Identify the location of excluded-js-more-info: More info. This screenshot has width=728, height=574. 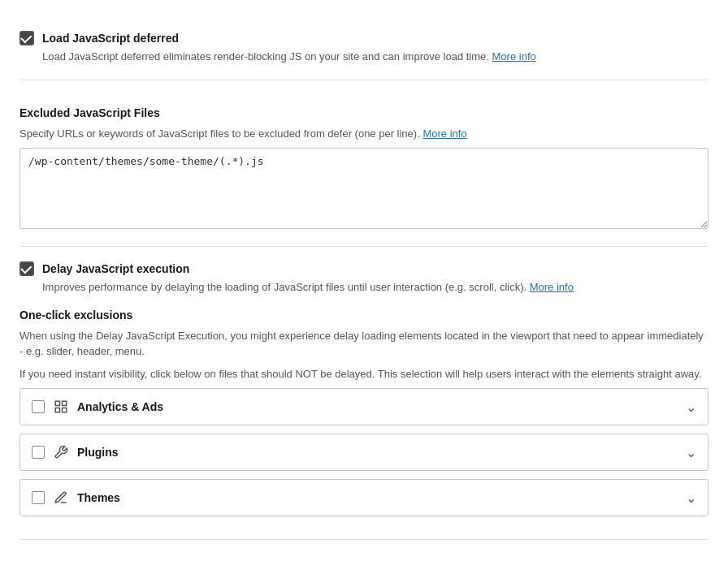
(444, 133).